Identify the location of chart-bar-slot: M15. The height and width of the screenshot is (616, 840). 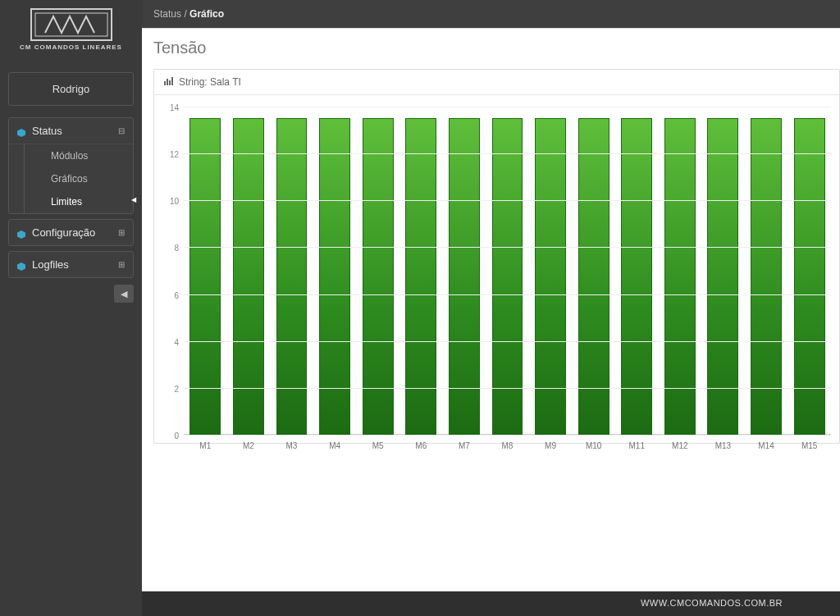
(809, 271).